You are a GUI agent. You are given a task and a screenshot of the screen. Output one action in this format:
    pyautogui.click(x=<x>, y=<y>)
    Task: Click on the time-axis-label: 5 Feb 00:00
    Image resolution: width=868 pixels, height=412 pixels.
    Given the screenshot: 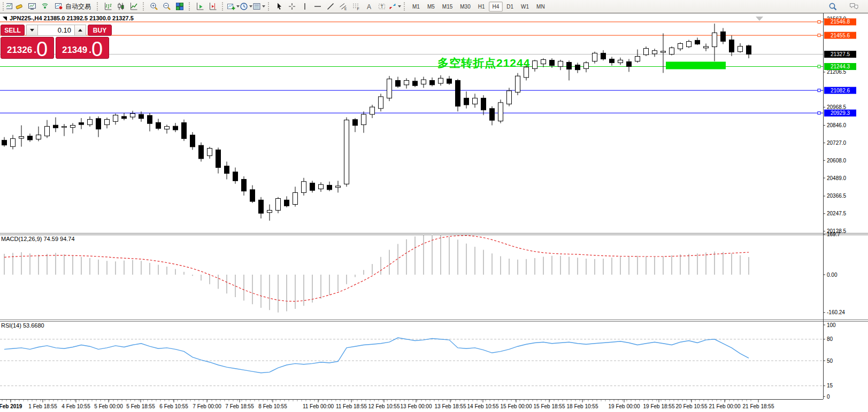 What is the action you would take?
    pyautogui.click(x=109, y=406)
    